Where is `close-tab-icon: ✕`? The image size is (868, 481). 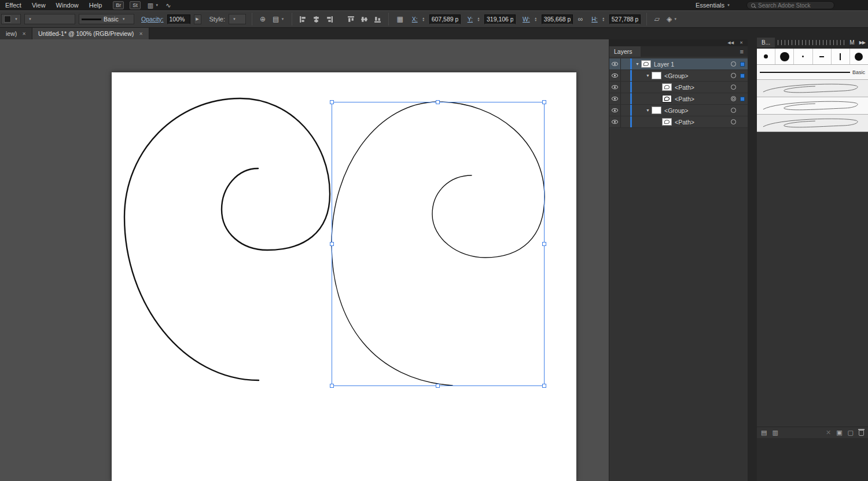
close-tab-icon: ✕ is located at coordinates (24, 34).